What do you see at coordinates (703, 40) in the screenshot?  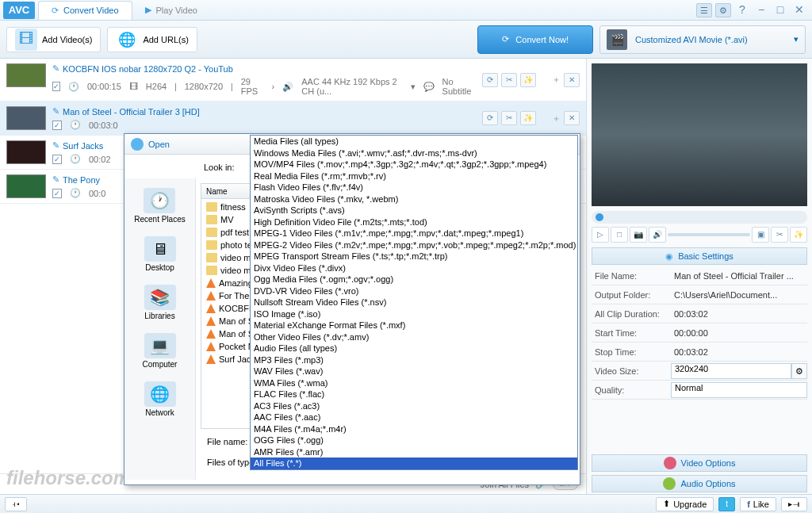 I see `output-profile-selector: 🎬 Customized AVI Movie (*.avi) ▾` at bounding box center [703, 40].